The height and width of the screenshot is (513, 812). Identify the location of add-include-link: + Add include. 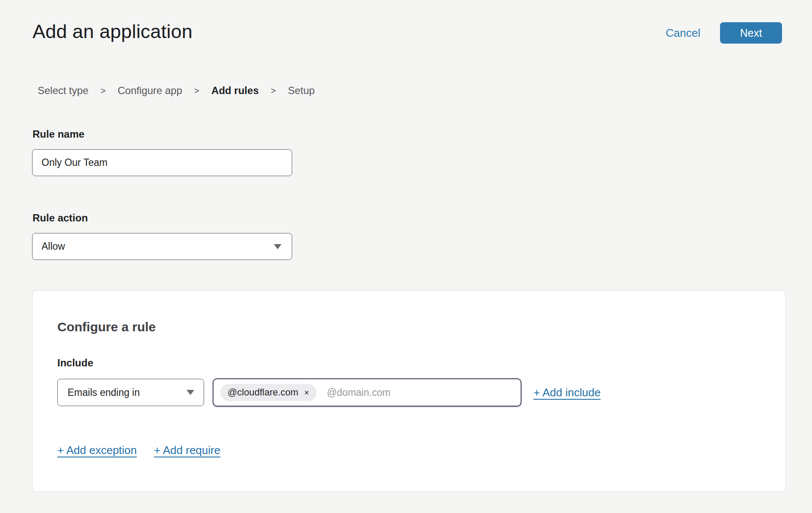
(567, 392).